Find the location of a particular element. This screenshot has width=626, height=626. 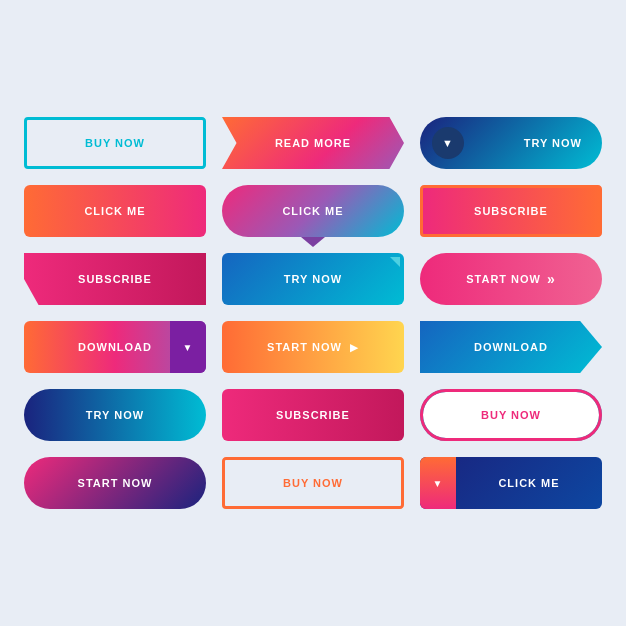

click-me-tab: ▼ is located at coordinates (438, 483).